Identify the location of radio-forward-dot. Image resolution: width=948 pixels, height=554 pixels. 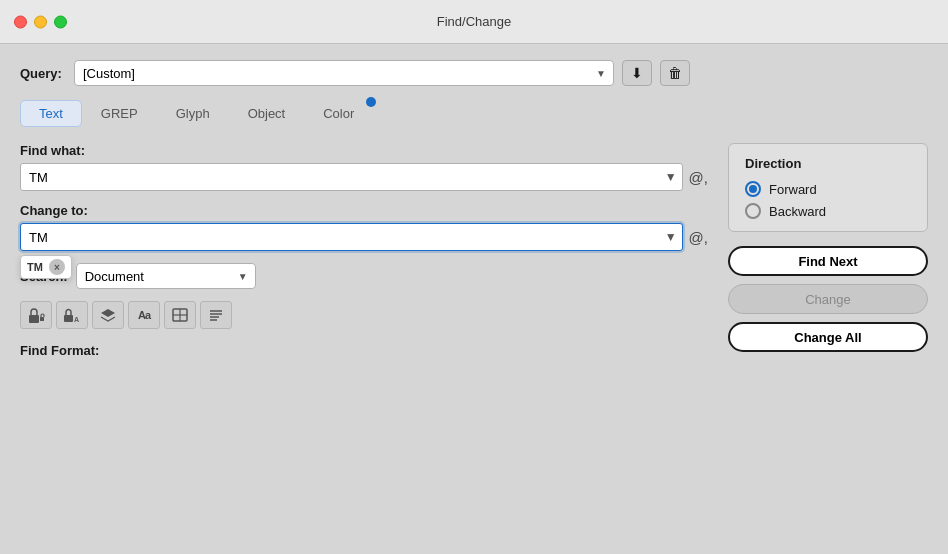
(753, 189).